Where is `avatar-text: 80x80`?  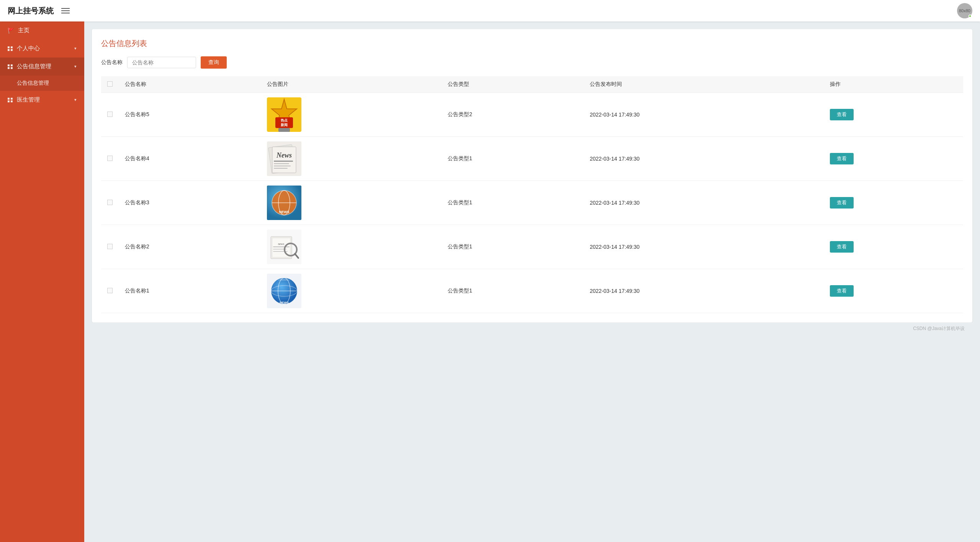
avatar-text: 80x80 is located at coordinates (965, 11).